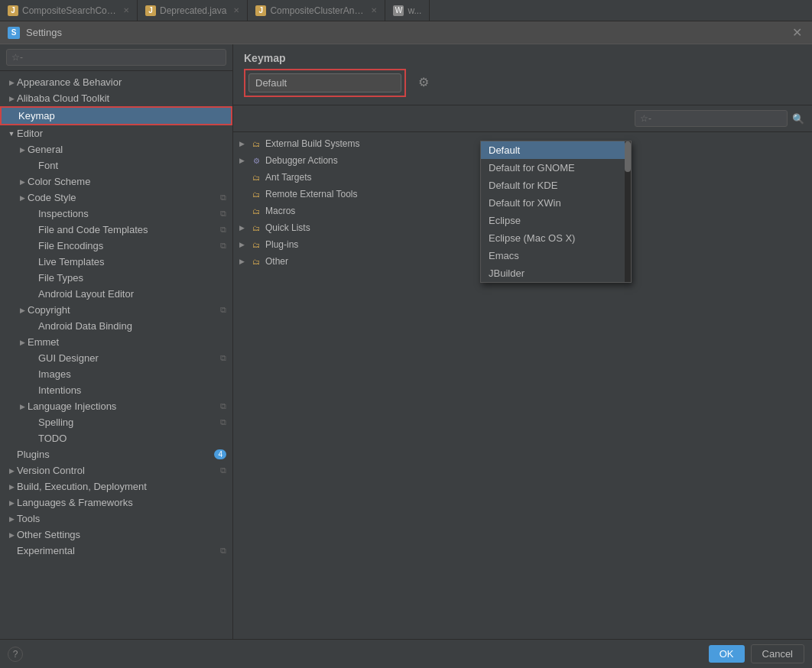 This screenshot has height=668, width=812. What do you see at coordinates (116, 116) in the screenshot?
I see `tree-item-keymap: ▶ Keymap` at bounding box center [116, 116].